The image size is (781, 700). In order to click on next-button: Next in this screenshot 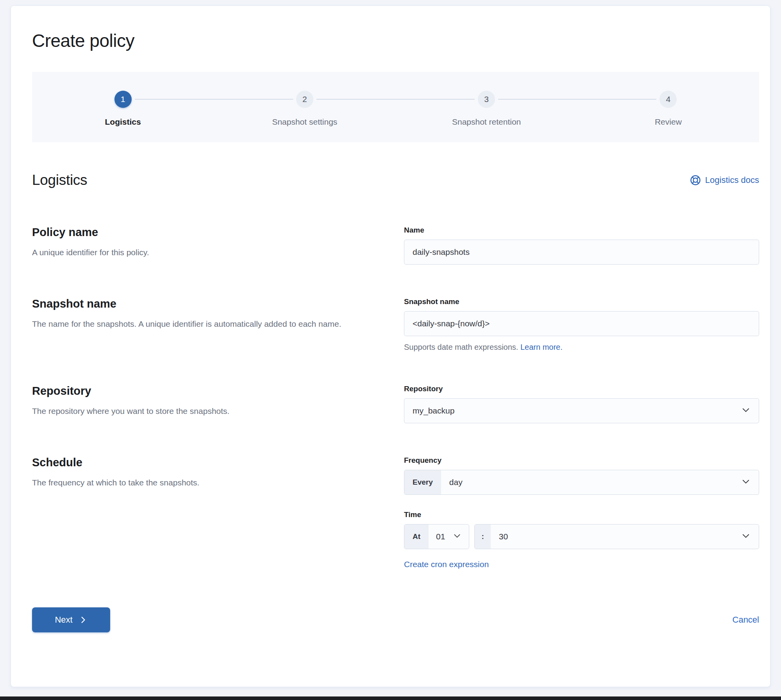, I will do `click(71, 620)`.